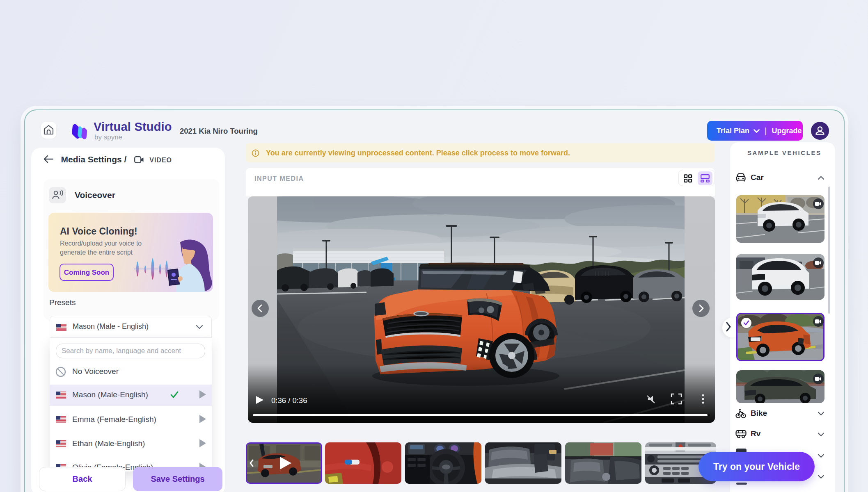 This screenshot has height=492, width=868. I want to click on svg-text: 0:36 / 0:36, so click(289, 400).